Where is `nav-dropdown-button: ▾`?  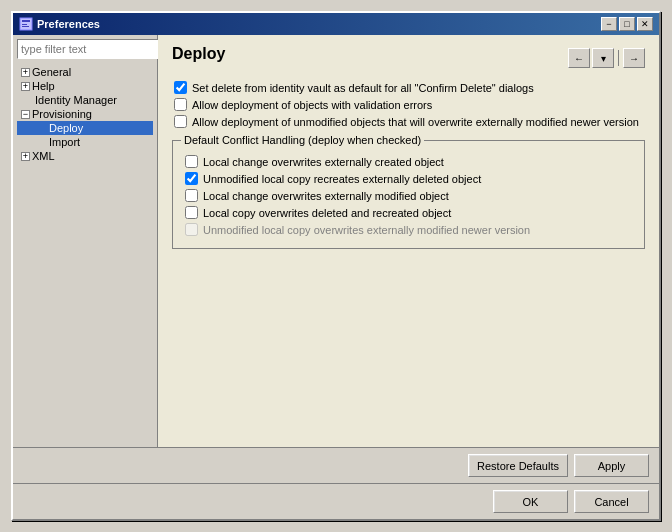
nav-dropdown-button: ▾ is located at coordinates (603, 58).